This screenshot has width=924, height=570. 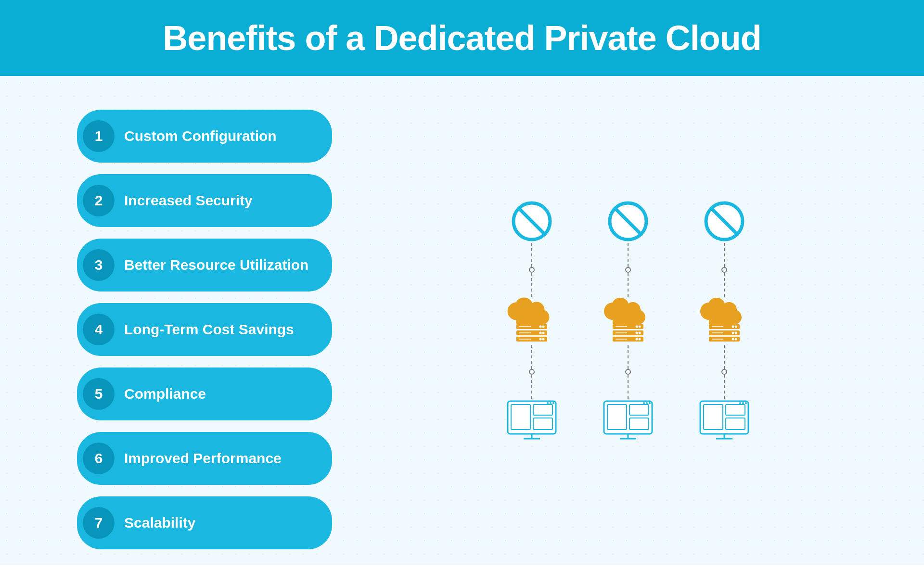 I want to click on benefit-item-5: 5Compliance, so click(x=205, y=394).